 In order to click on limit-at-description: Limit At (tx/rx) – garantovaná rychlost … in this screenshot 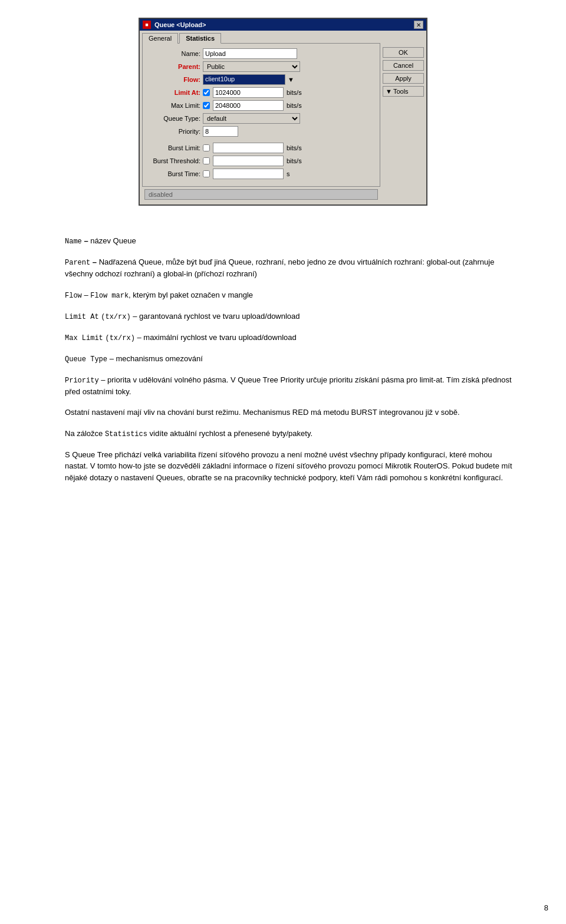, I will do `click(289, 316)`.